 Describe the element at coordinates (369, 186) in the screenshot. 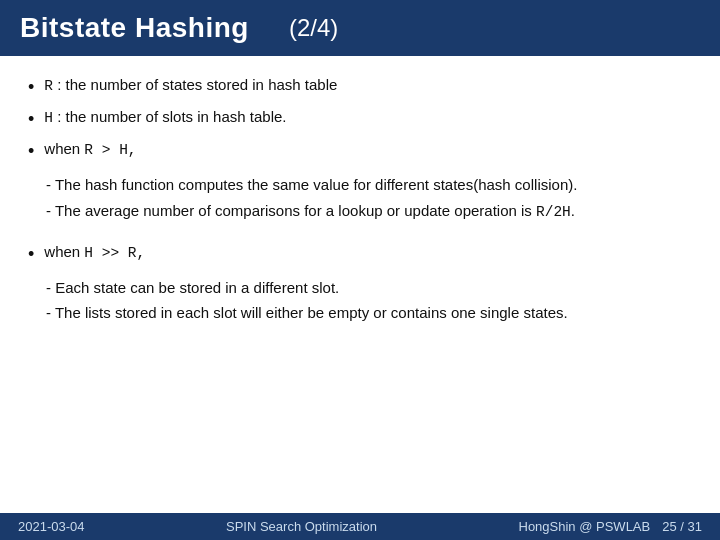

I see `sub-bullet-3-1: - The hash function computes the same va…` at that location.